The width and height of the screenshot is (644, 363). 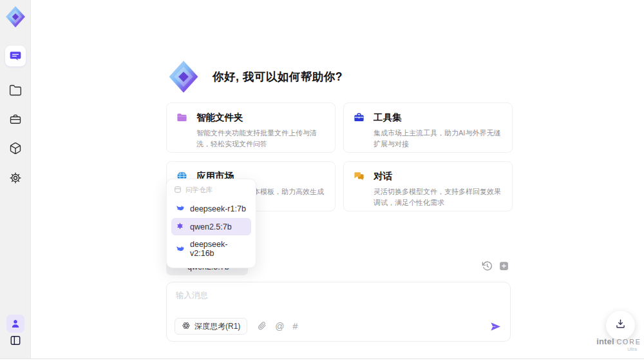 I want to click on model-option-deepseek-r1: deepseek-r1:7b, so click(x=211, y=209).